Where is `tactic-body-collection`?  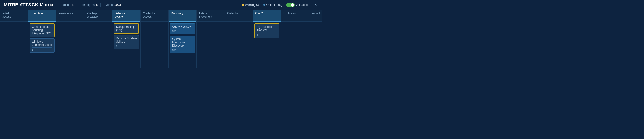
tactic-body-collection is located at coordinates (239, 45).